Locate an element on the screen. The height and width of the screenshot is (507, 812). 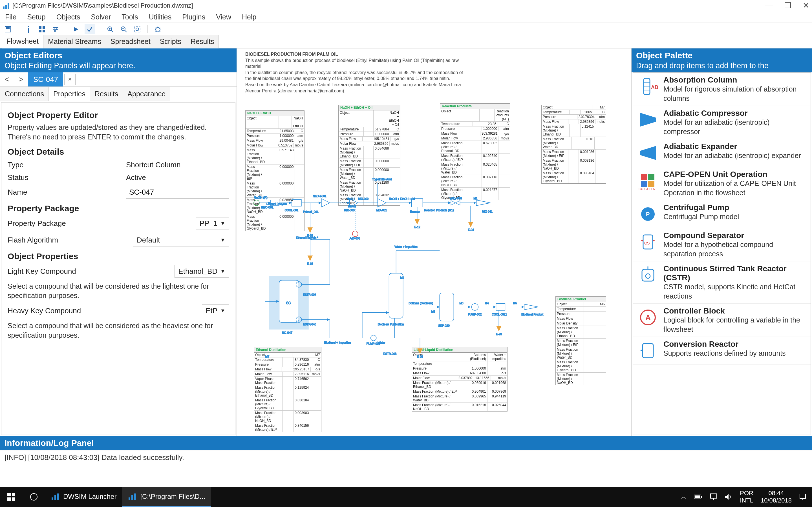
svg-text: M5 is located at coordinates (515, 303).